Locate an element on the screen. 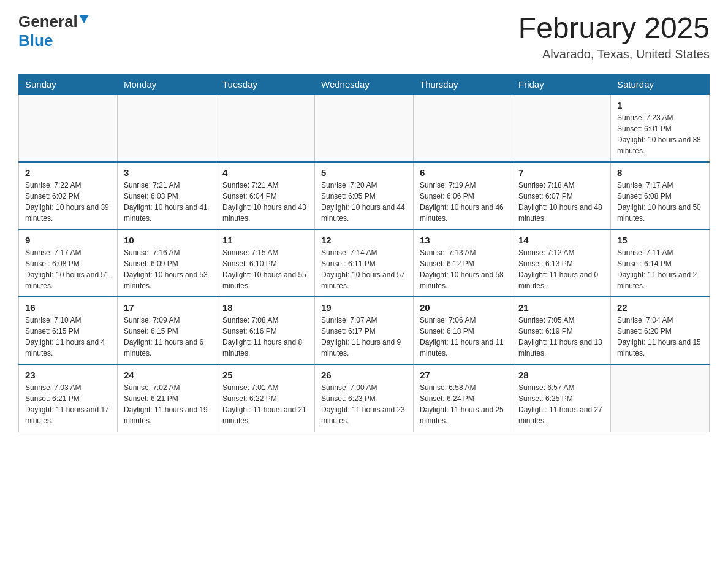 This screenshot has height=563, width=728. month-title: February 2025 is located at coordinates (614, 28).